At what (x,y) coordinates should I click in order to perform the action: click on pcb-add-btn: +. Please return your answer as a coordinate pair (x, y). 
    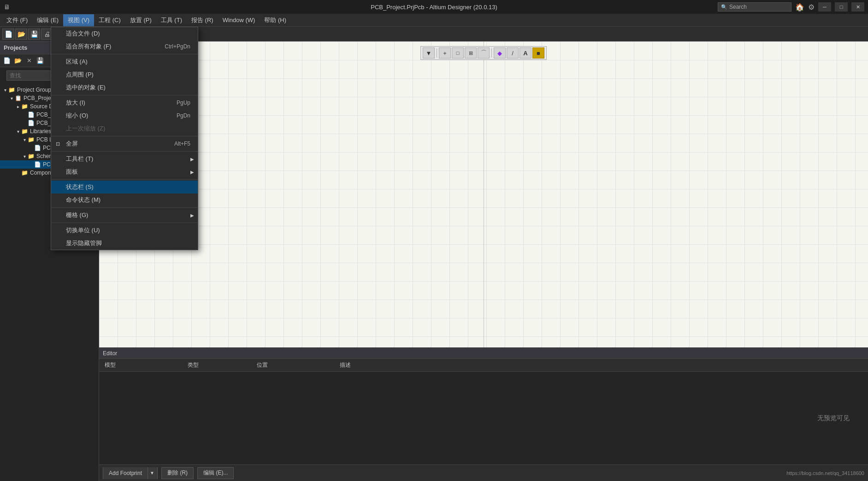
    Looking at the image, I should click on (445, 53).